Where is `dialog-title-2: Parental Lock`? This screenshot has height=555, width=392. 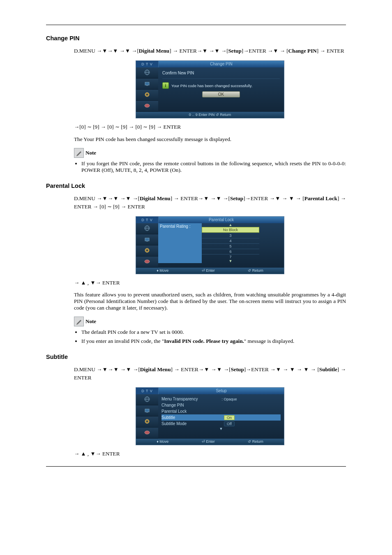 dialog-title-2: Parental Lock is located at coordinates (221, 220).